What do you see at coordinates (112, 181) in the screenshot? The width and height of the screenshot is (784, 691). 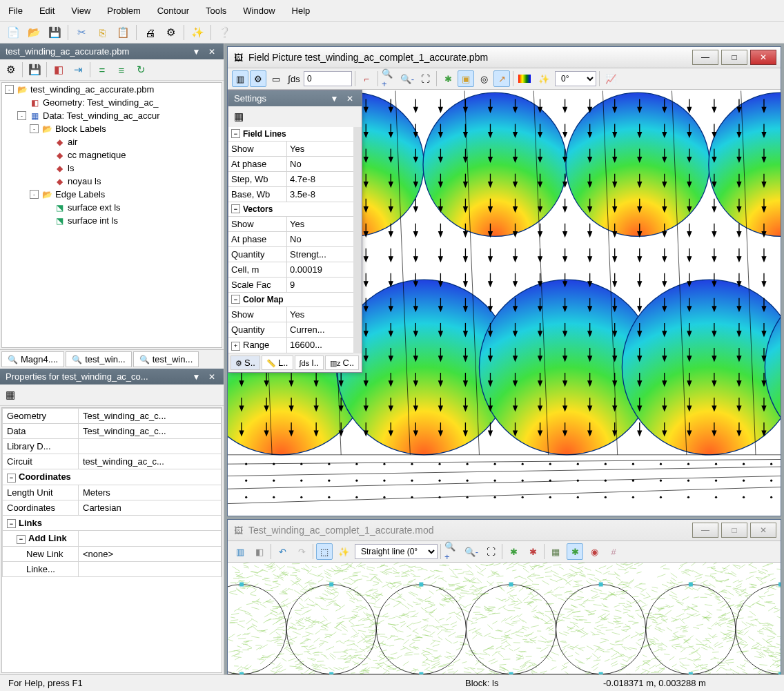 I see `tree-item: ◆noyau ls` at bounding box center [112, 181].